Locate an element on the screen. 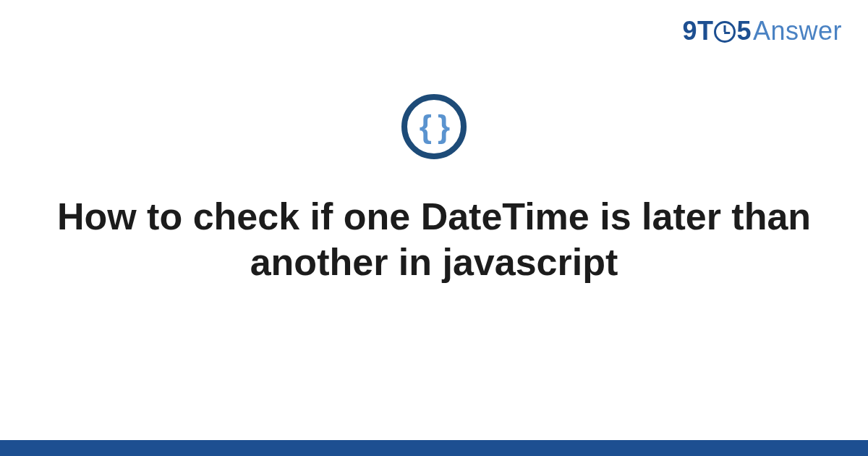  logo-text-5: 5 is located at coordinates (744, 31).